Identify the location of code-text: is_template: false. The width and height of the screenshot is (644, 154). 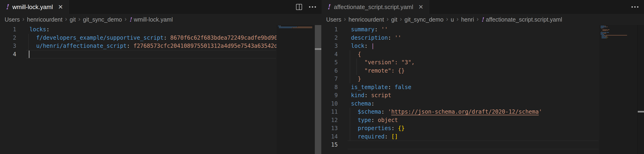
(381, 88).